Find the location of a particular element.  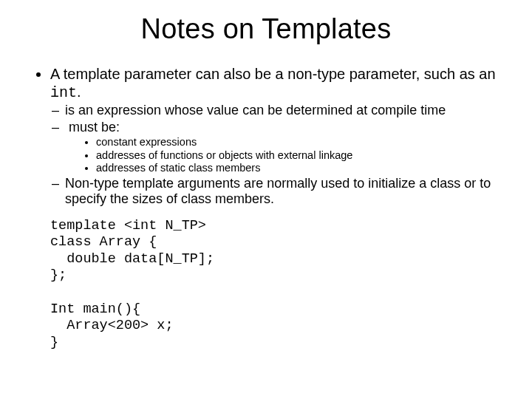

bullet-text-prefix: A template parameter can also be a non-t… is located at coordinates (273, 74).